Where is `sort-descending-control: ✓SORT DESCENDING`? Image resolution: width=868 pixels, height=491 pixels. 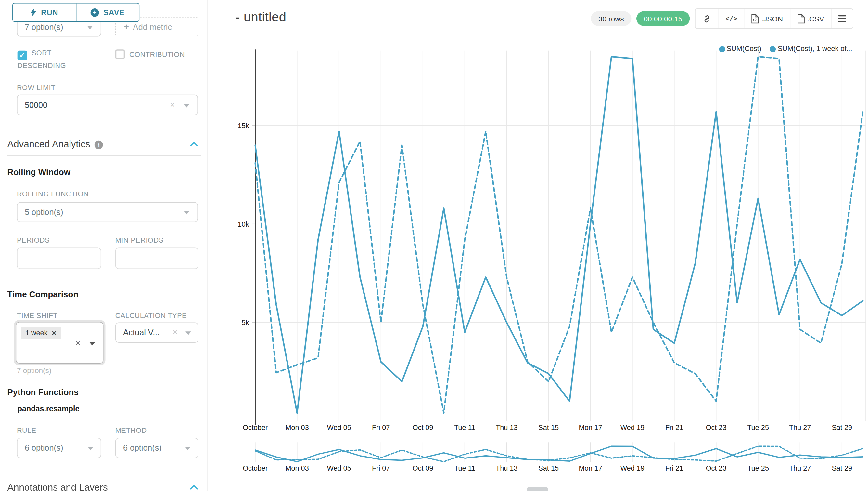
sort-descending-control: ✓SORT DESCENDING is located at coordinates (54, 59).